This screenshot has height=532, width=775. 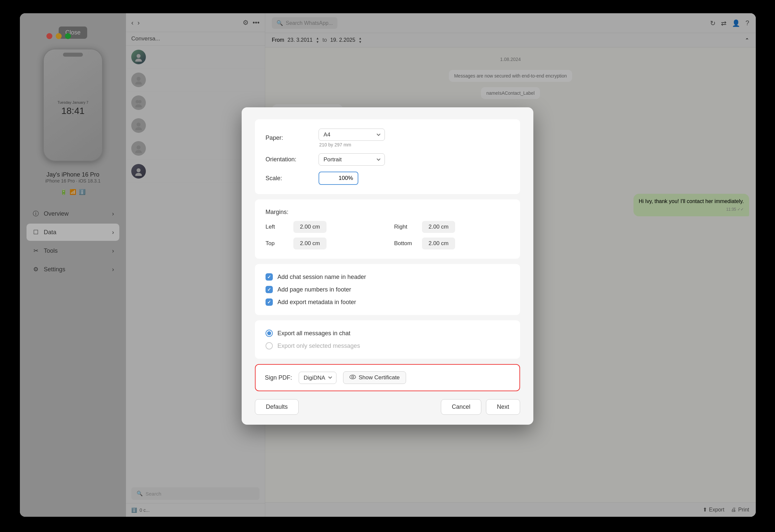 I want to click on margin-bottom-label: Bottom, so click(x=406, y=243).